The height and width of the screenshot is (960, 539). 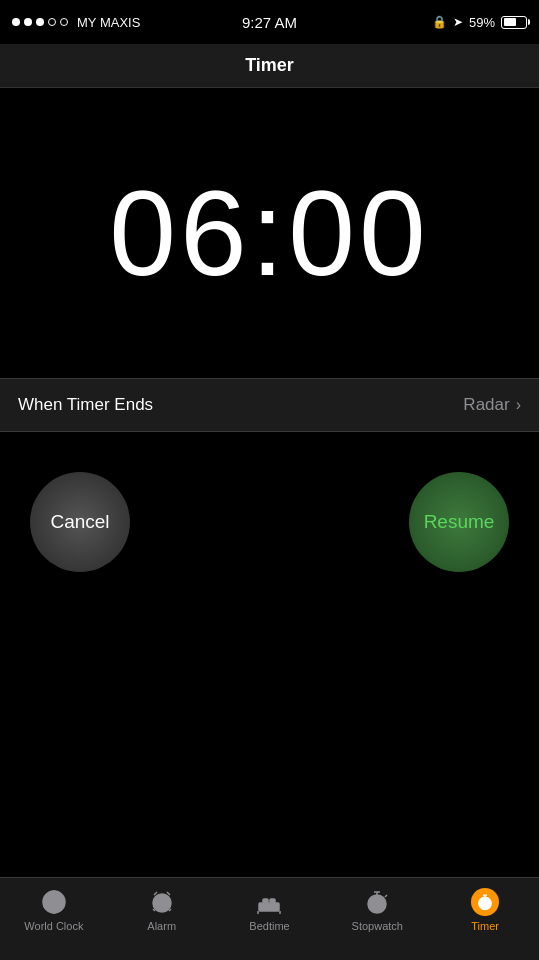 I want to click on world-clock-icon, so click(x=54, y=902).